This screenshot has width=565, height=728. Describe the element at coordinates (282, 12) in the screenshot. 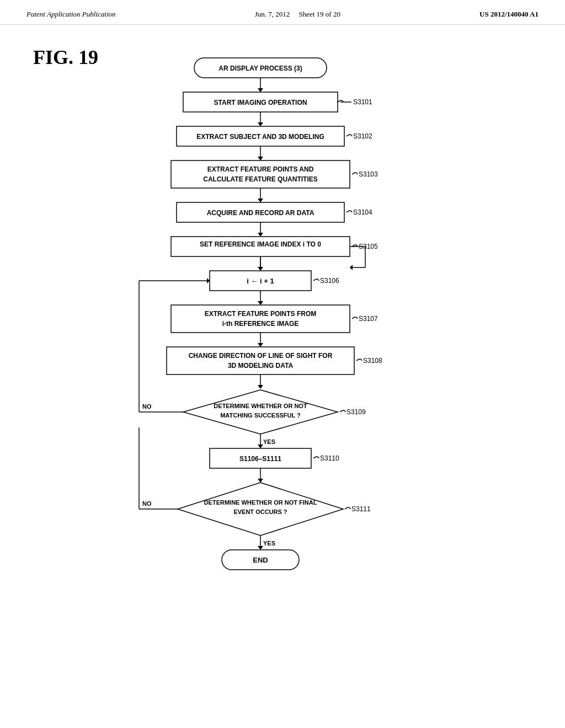

I see `page-header: Patent Application Publication Jun. 7, 2…` at that location.